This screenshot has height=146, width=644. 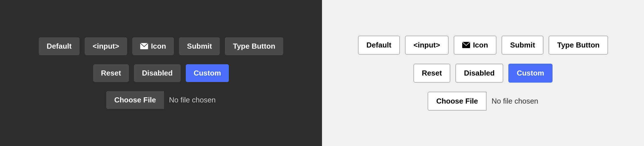 I want to click on dark-disabled-button: Disabled, so click(x=157, y=73).